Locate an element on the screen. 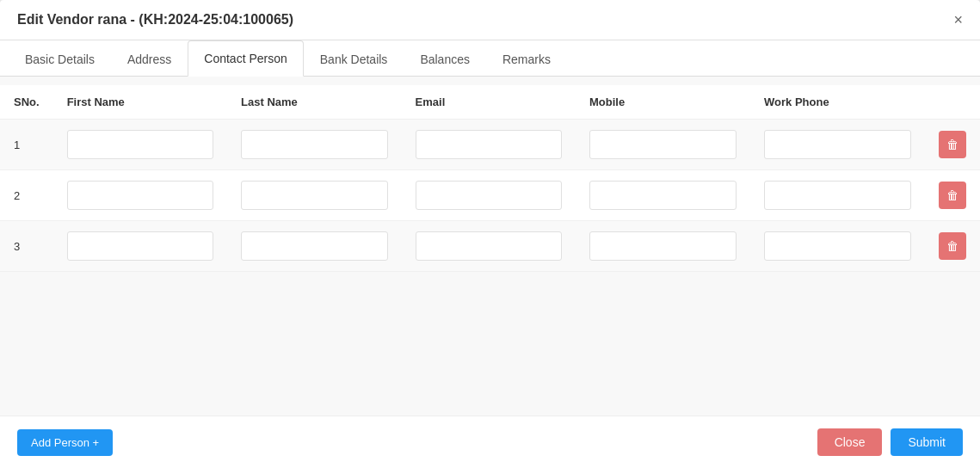  tab-contact-person: Contact Person is located at coordinates (246, 58).